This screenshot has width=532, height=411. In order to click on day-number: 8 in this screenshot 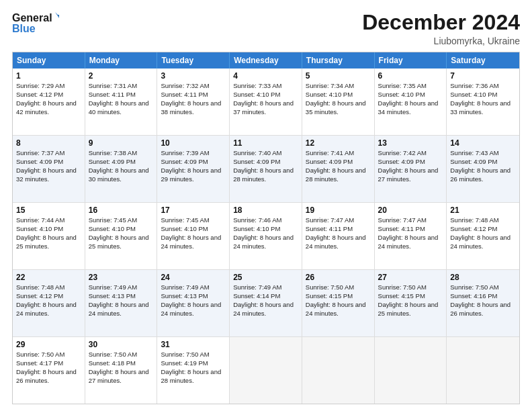, I will do `click(48, 143)`.